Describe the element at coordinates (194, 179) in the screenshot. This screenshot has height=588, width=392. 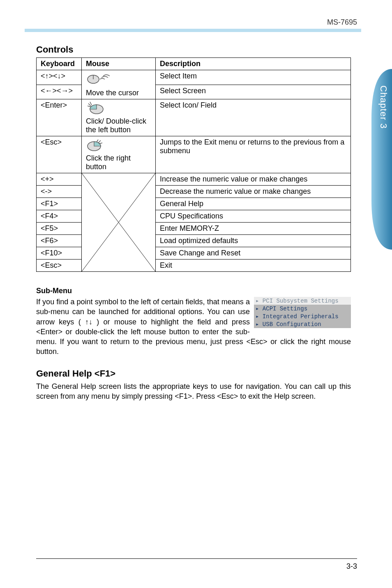
I see `table-row: <+> Increase the numeric value or make c…` at that location.